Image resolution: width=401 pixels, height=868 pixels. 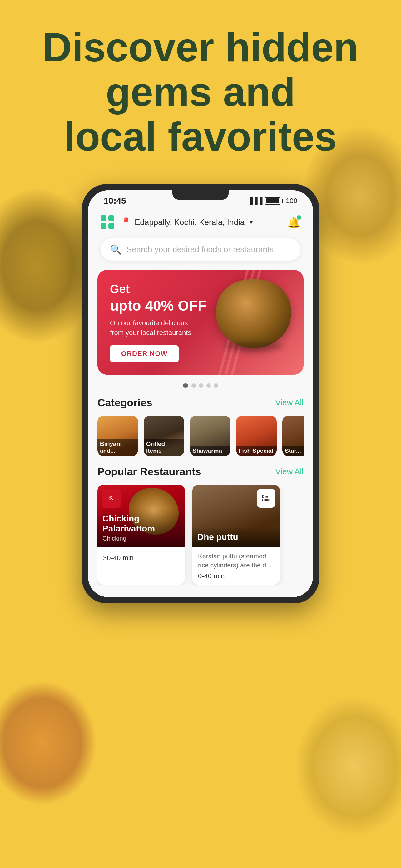 I want to click on grid-icon, so click(x=107, y=222).